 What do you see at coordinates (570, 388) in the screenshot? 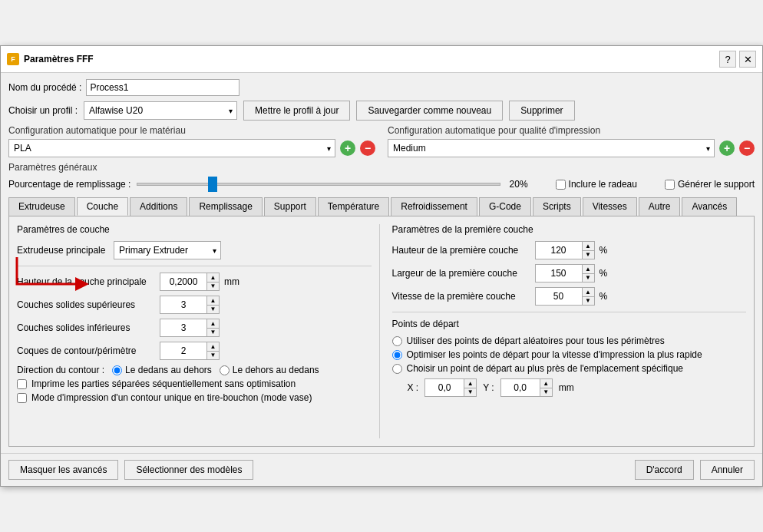
I see `xy-row: X : ▲ ▼ Y : ▲ ▼` at bounding box center [570, 388].